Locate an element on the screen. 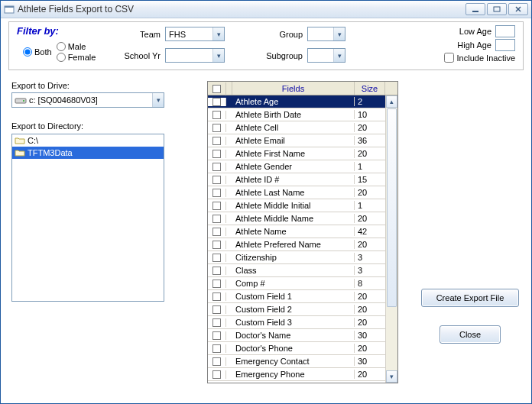  schoolyr-label: School Yr is located at coordinates (138, 56).